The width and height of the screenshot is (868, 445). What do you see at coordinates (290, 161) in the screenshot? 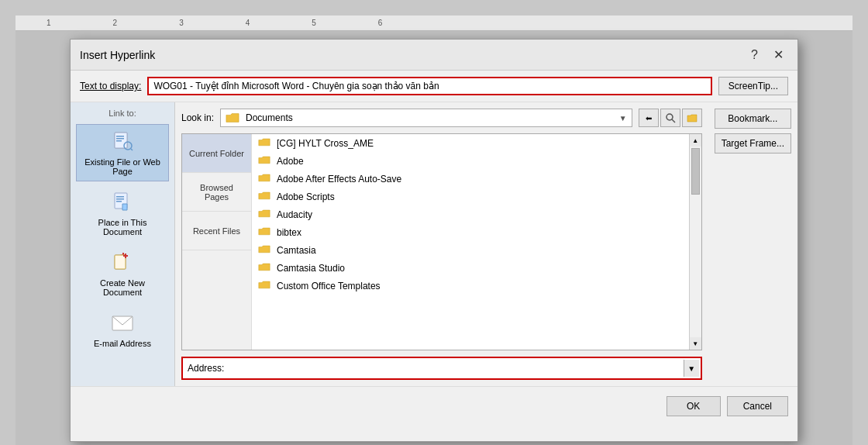
I see `file-name: Adobe` at bounding box center [290, 161].